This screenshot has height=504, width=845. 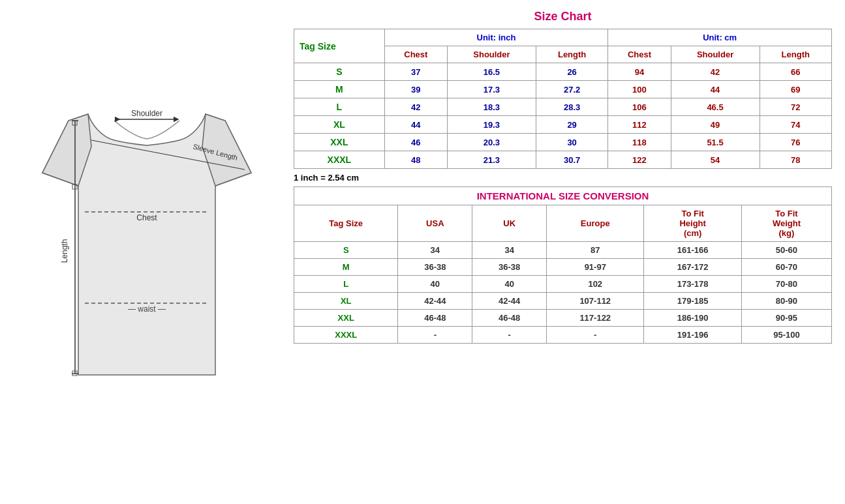 What do you see at coordinates (147, 113) in the screenshot?
I see `svg-text: Shoulder` at bounding box center [147, 113].